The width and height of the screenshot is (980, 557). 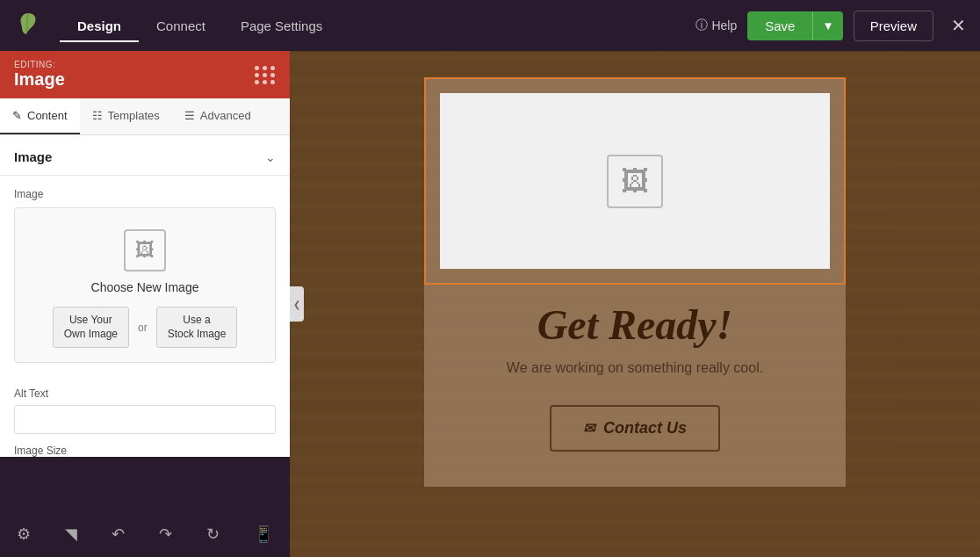 What do you see at coordinates (165, 534) in the screenshot?
I see `redo-icon: ↷` at bounding box center [165, 534].